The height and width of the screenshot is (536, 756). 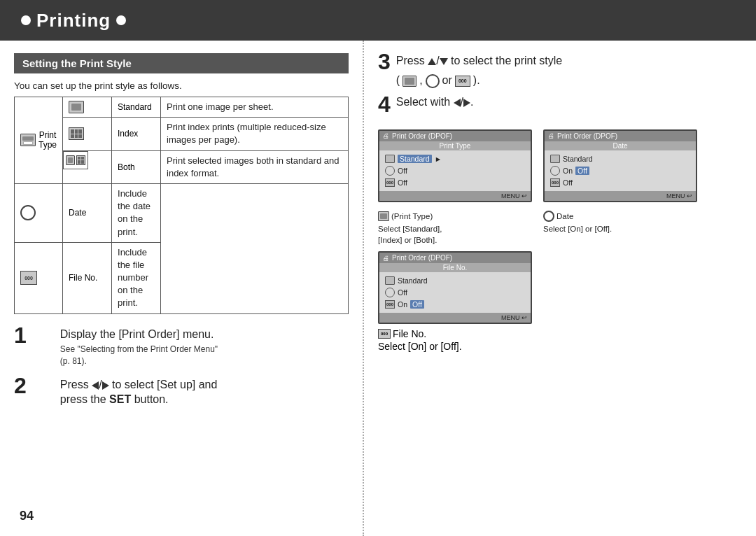 I want to click on caption1-label: (Print Type), so click(x=412, y=216).